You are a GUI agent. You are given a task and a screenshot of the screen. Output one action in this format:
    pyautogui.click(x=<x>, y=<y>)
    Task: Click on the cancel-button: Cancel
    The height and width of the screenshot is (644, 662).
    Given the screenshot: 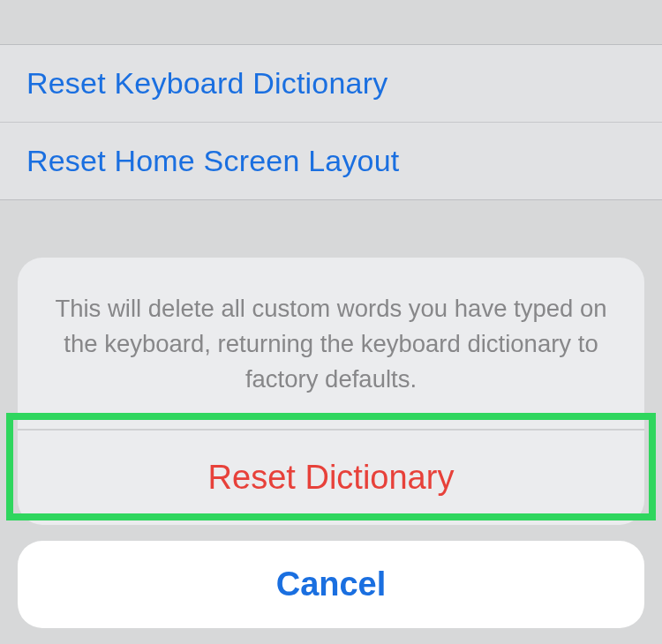 What is the action you would take?
    pyautogui.click(x=331, y=584)
    